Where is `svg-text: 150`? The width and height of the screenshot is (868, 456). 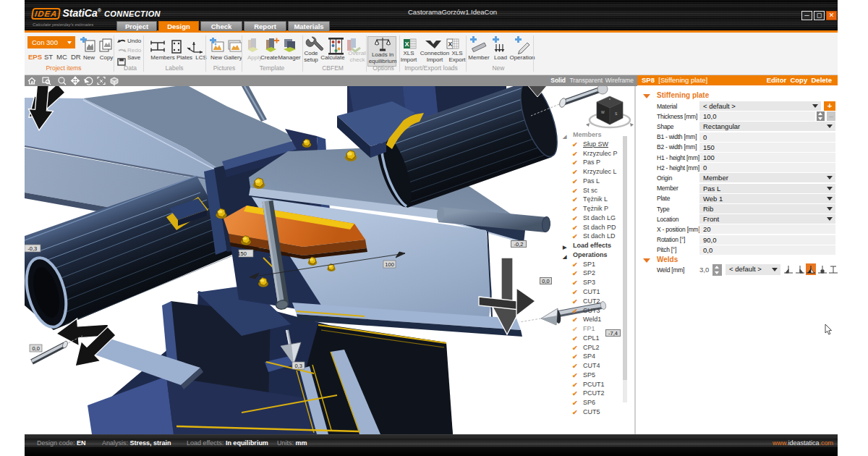 svg-text: 150 is located at coordinates (242, 253).